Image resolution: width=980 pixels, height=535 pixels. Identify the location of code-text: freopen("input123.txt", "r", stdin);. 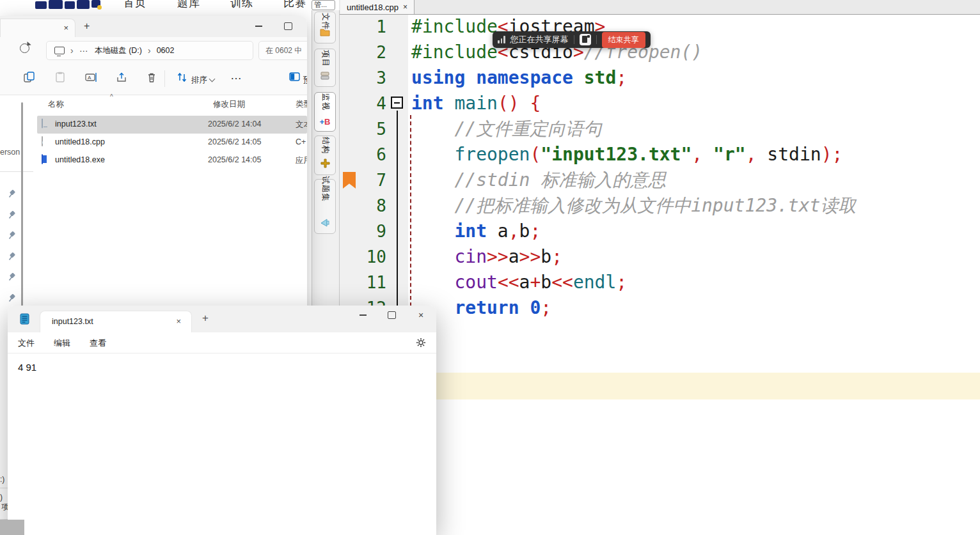
(627, 155).